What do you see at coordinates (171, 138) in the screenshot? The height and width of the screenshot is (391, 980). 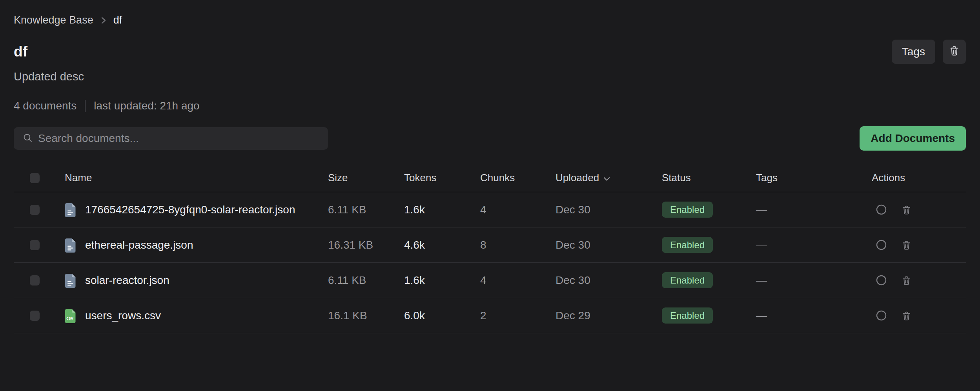 I see `search-box` at bounding box center [171, 138].